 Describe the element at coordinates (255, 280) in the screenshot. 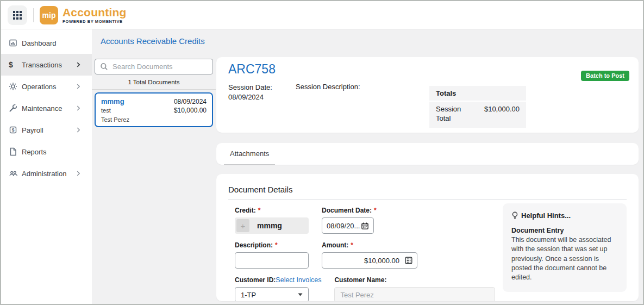

I see `customer-id-label: Customer ID:` at that location.